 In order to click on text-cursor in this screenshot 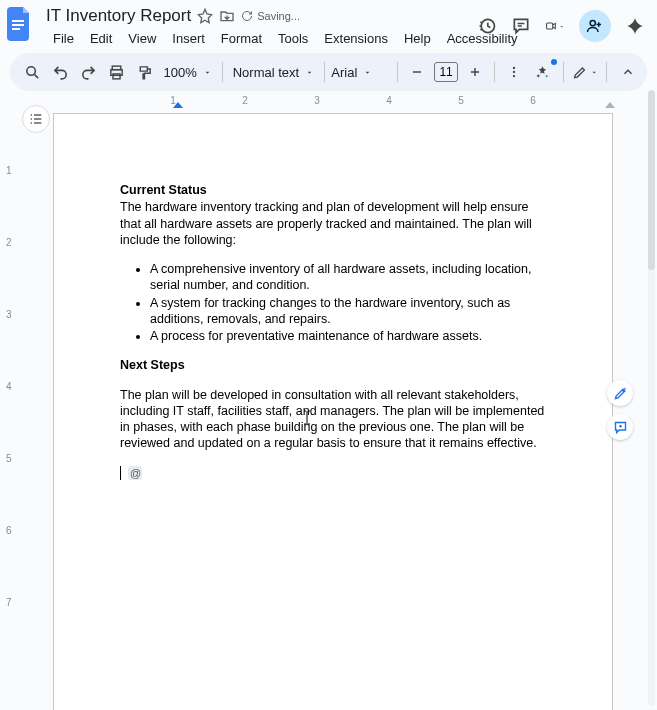, I will do `click(120, 473)`.